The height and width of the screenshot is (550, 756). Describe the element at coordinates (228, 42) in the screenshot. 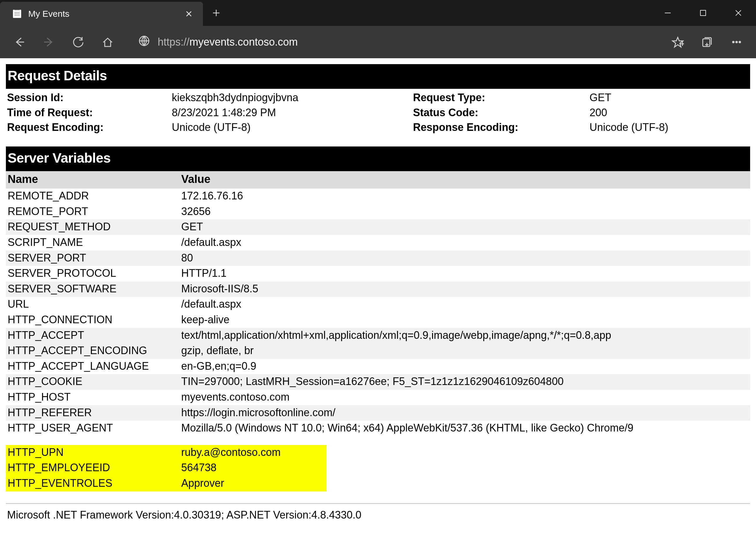

I see `url-text: https://myevents.contoso.com` at that location.